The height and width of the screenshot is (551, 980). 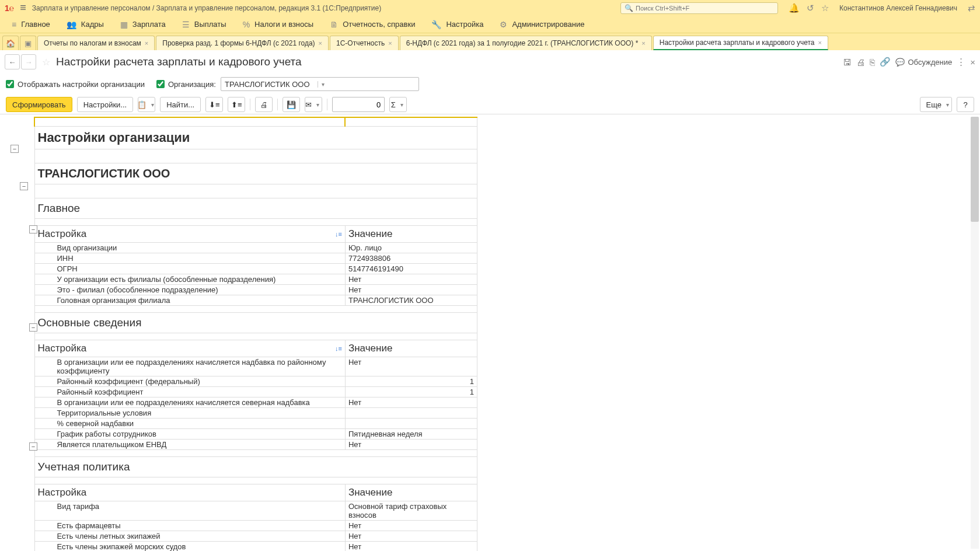 I want to click on help-button: ?, so click(x=965, y=104).